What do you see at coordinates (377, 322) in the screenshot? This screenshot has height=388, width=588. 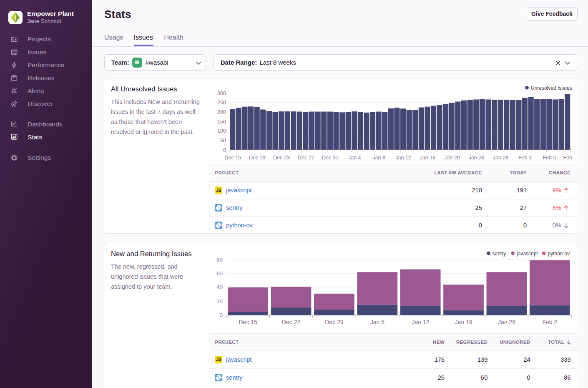 I see `svg-text: Jan 5` at bounding box center [377, 322].